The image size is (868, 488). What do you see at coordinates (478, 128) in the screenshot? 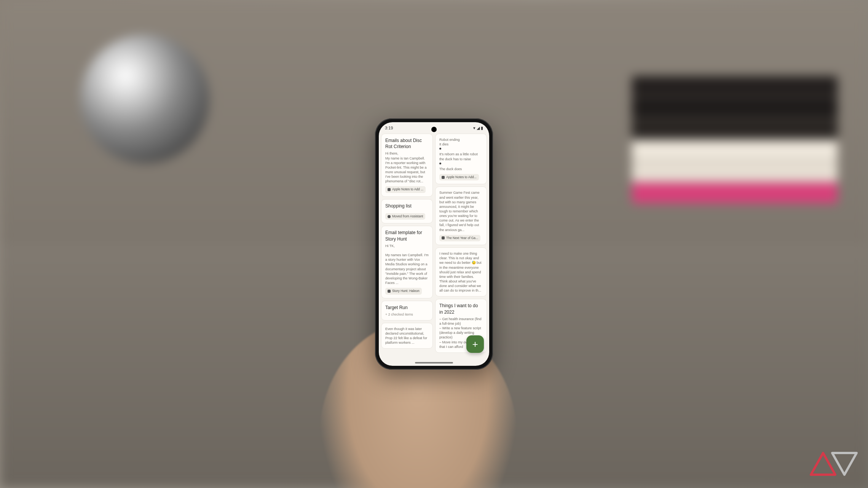
I see `signal-icon: ◢` at bounding box center [478, 128].